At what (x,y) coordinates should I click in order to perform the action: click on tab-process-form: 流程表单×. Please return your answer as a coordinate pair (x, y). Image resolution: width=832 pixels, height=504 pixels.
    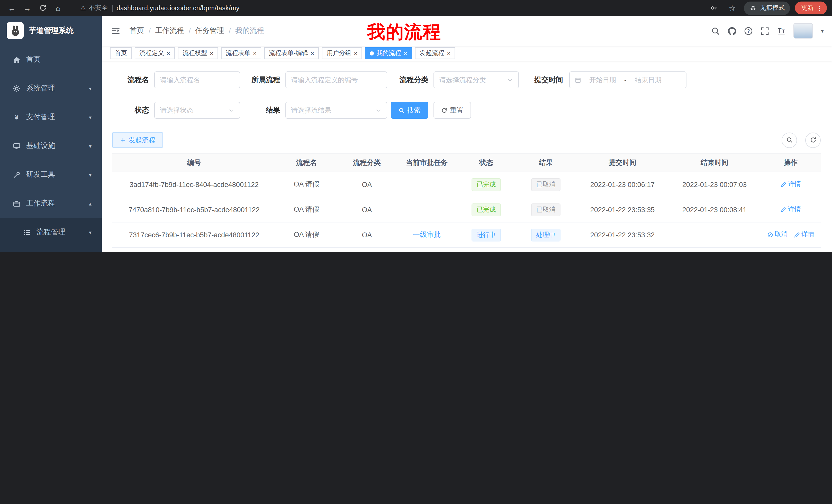
    Looking at the image, I should click on (241, 53).